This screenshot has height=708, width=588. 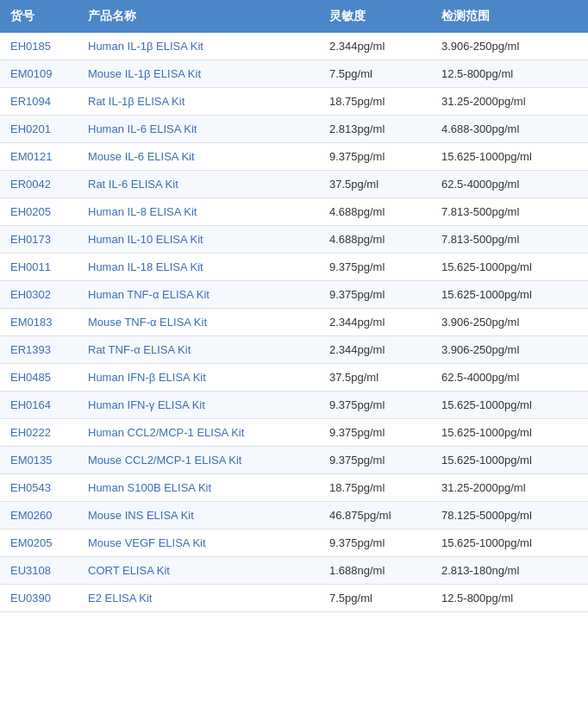 What do you see at coordinates (294, 157) in the screenshot?
I see `table-row: EM0121Mouse IL-6 ELISA Kit9.375pg/ml15.6…` at bounding box center [294, 157].